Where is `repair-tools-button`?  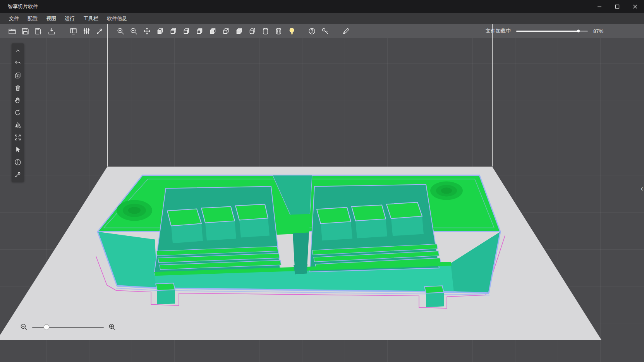
repair-tools-button is located at coordinates (18, 175).